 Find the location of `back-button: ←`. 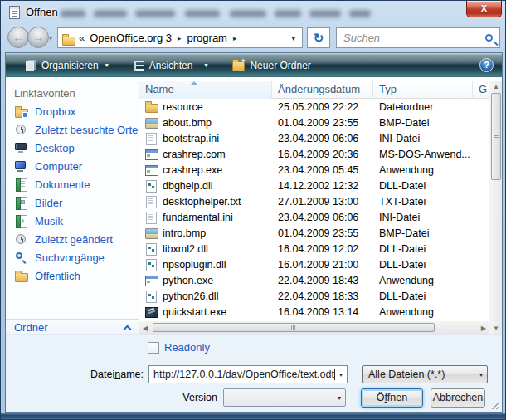

back-button: ← is located at coordinates (18, 37).